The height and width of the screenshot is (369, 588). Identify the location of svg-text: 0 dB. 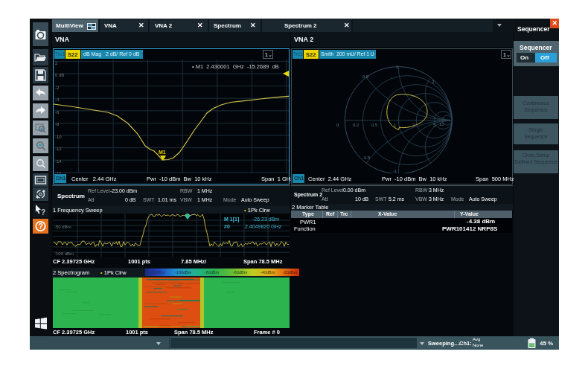
(60, 75).